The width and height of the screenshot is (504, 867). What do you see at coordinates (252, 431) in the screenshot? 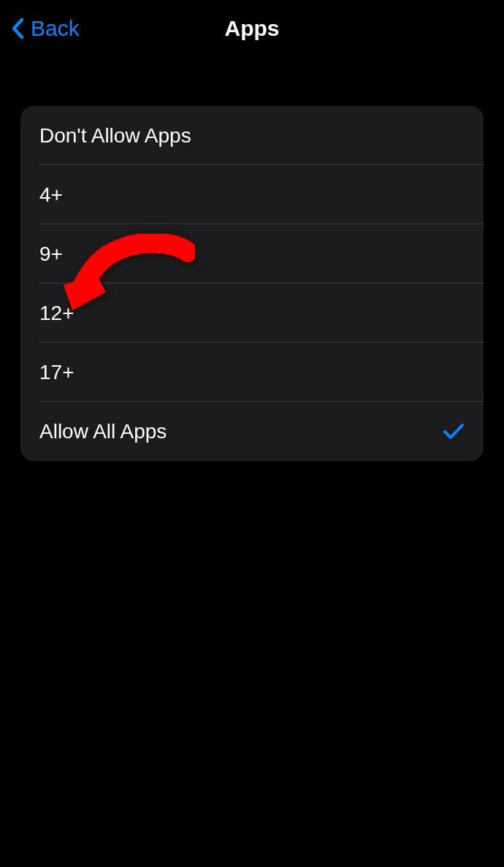
I see `option-allow-all-apps: Allow All Apps` at bounding box center [252, 431].